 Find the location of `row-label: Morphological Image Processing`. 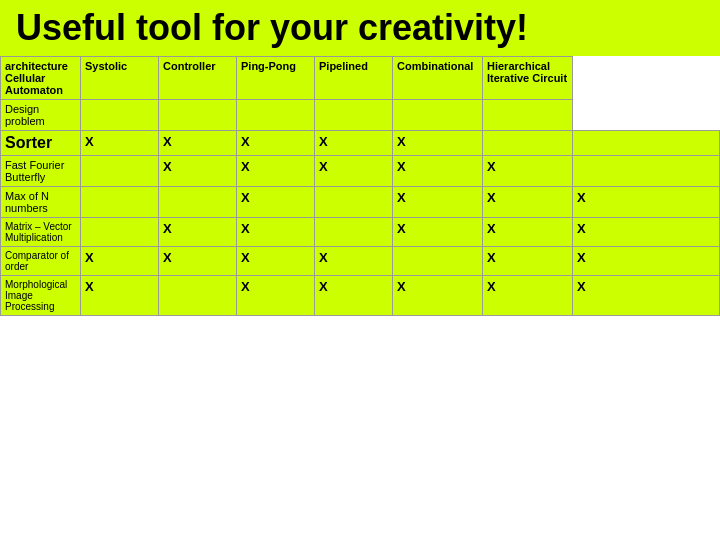

row-label: Morphological Image Processing is located at coordinates (41, 295).